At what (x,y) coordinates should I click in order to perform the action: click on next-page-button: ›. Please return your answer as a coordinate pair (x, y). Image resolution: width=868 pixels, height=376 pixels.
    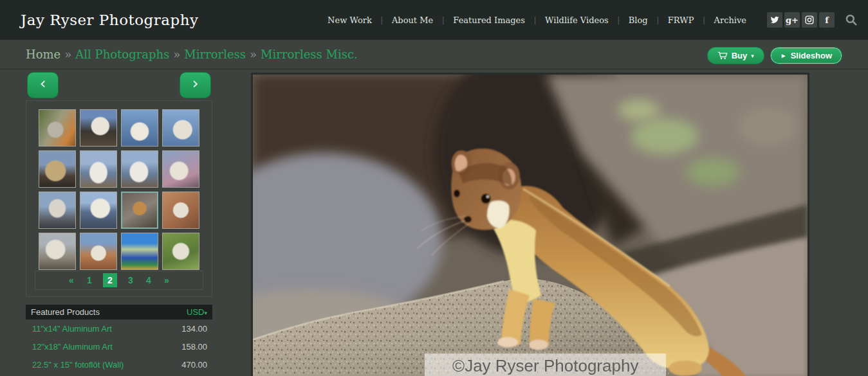
    Looking at the image, I should click on (196, 85).